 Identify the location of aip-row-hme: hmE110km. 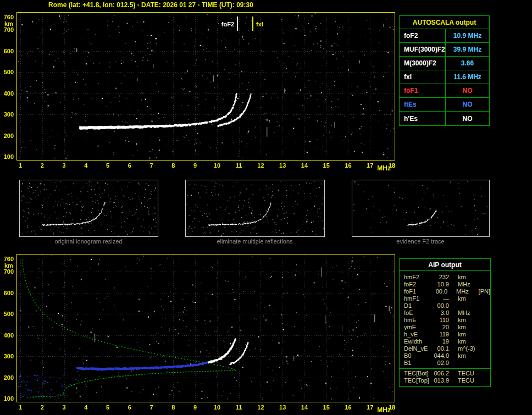
(445, 320).